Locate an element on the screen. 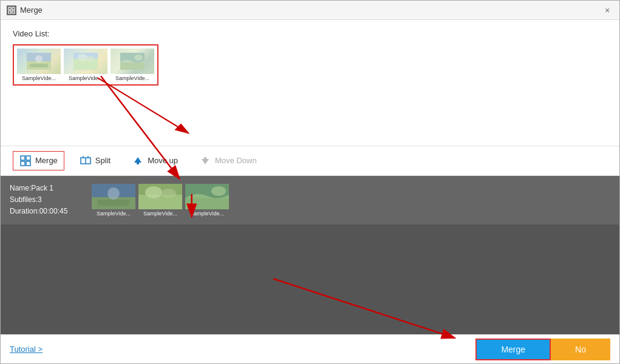  pack-name: Name:Pack 1 is located at coordinates (46, 188).